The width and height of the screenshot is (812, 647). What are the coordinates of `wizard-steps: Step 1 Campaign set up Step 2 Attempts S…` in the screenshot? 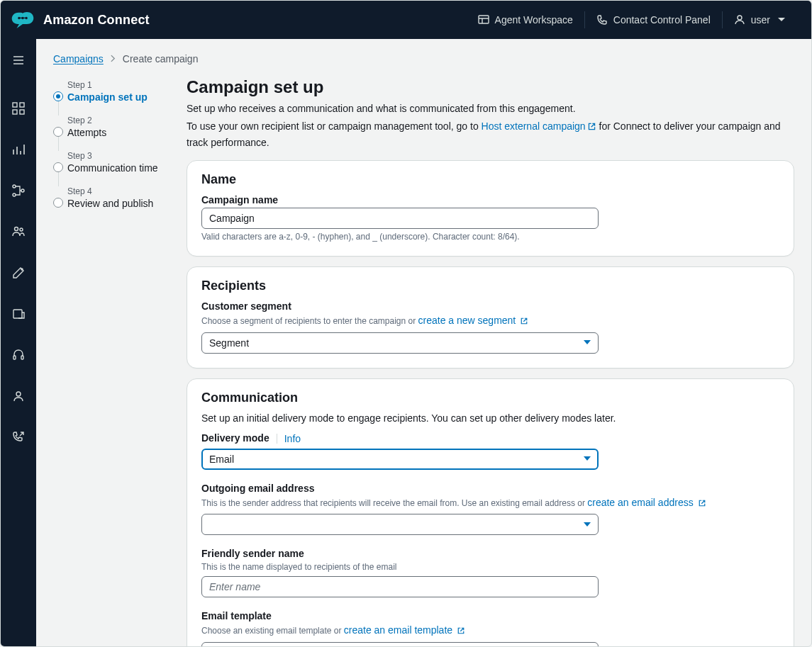 It's located at (110, 150).